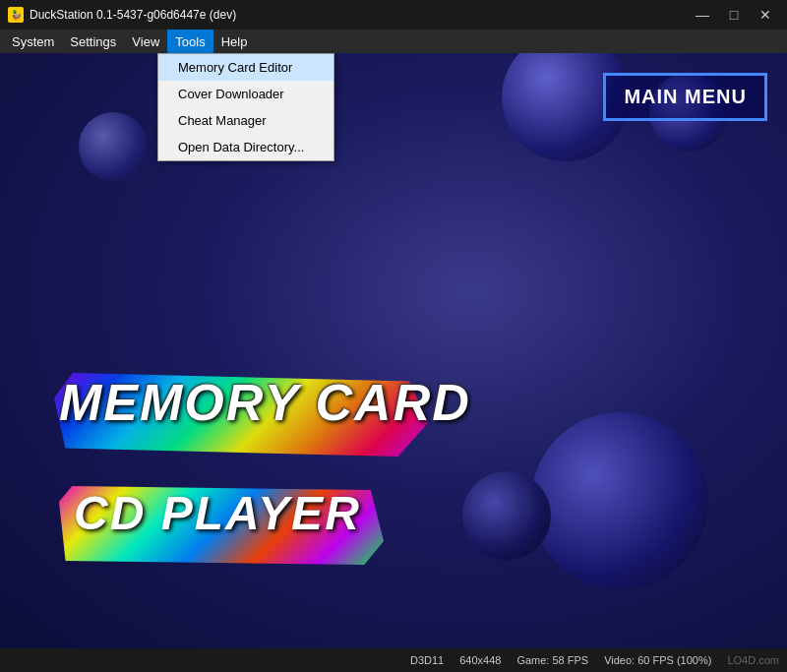  I want to click on window-title: DuckStation 0.1-5437-g06d6447e (dev), so click(133, 15).